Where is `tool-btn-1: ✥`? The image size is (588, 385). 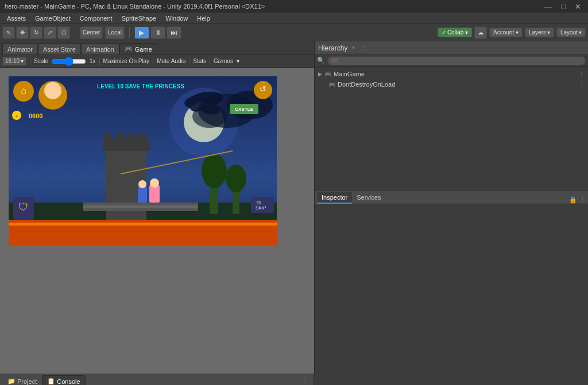 tool-btn-1: ✥ is located at coordinates (22, 33).